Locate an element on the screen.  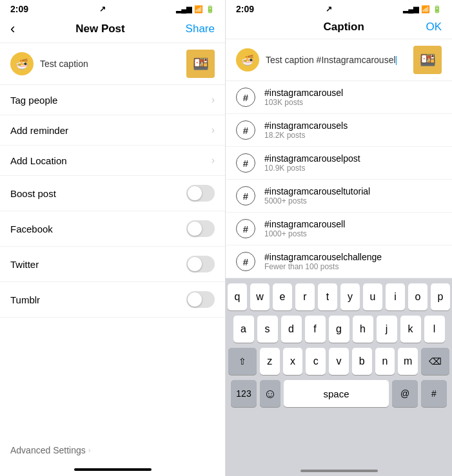
advanced-settings-label: Advanced Settings is located at coordinates (48, 450).